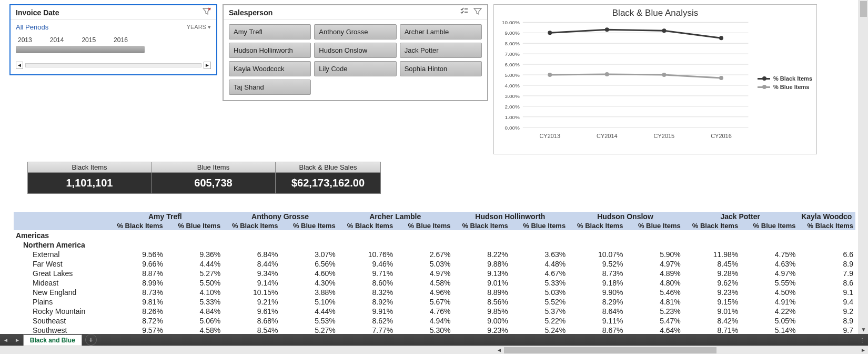 The image size is (868, 354). Describe the element at coordinates (214, 178) in the screenshot. I see `card-blue-items: Blue Items 605,738` at that location.